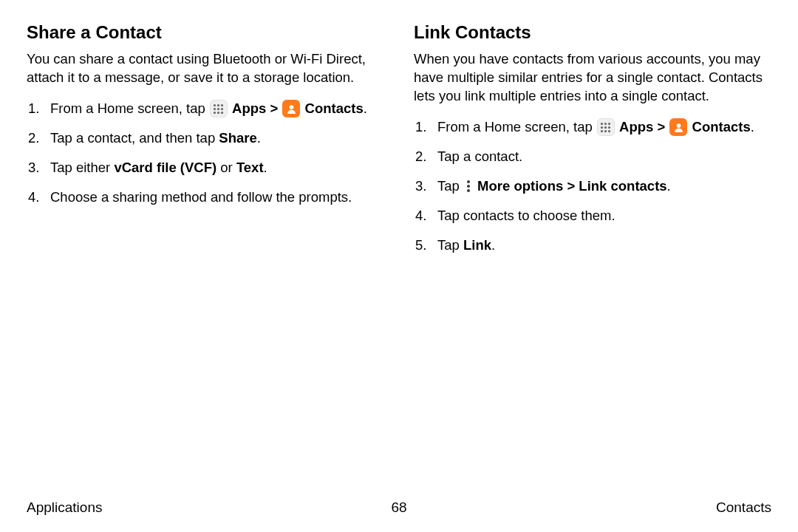  What do you see at coordinates (526, 216) in the screenshot?
I see `step-text: Tap contacts to choose them.` at bounding box center [526, 216].